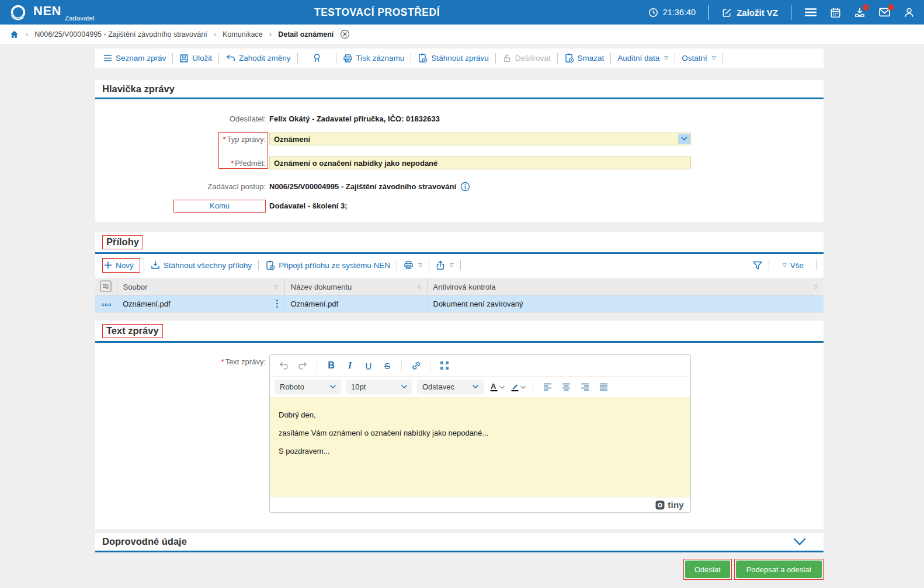 This screenshot has width=924, height=588. Describe the element at coordinates (653, 13) in the screenshot. I see `clock-icon` at that location.